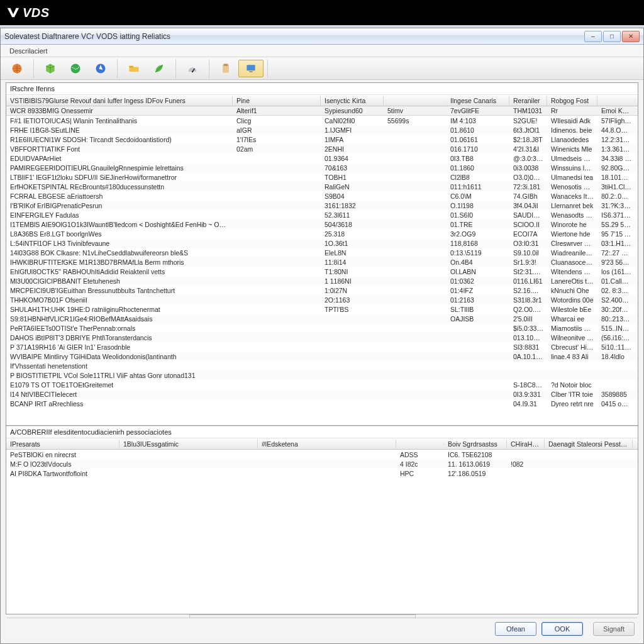 The image size is (644, 644). Describe the element at coordinates (526, 444) in the screenshot. I see `column-header: CHiraHOaet` at that location.